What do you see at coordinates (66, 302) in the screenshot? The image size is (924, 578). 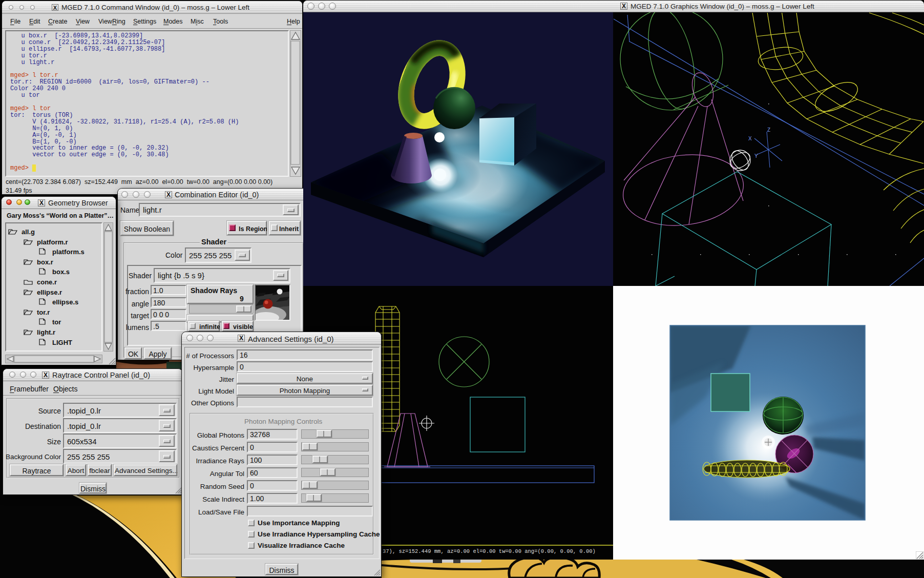 I see `svg-text: ellipse.s` at bounding box center [66, 302].